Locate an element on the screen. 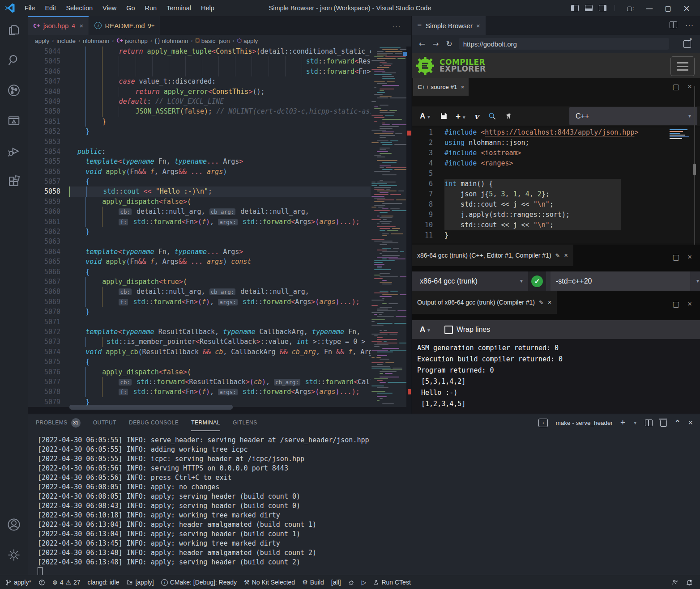 The width and height of the screenshot is (700, 589). maximize-panel-icon: ⌃ is located at coordinates (678, 423).